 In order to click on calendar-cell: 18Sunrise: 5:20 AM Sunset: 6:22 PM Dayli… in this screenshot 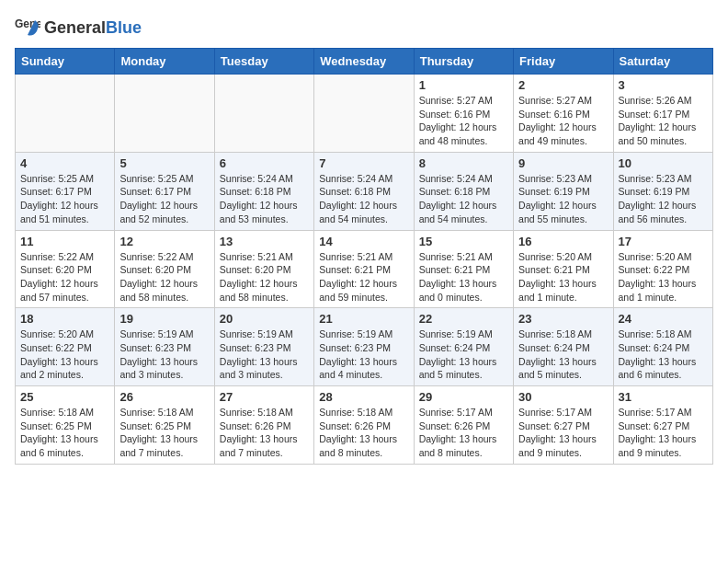, I will do `click(65, 348)`.